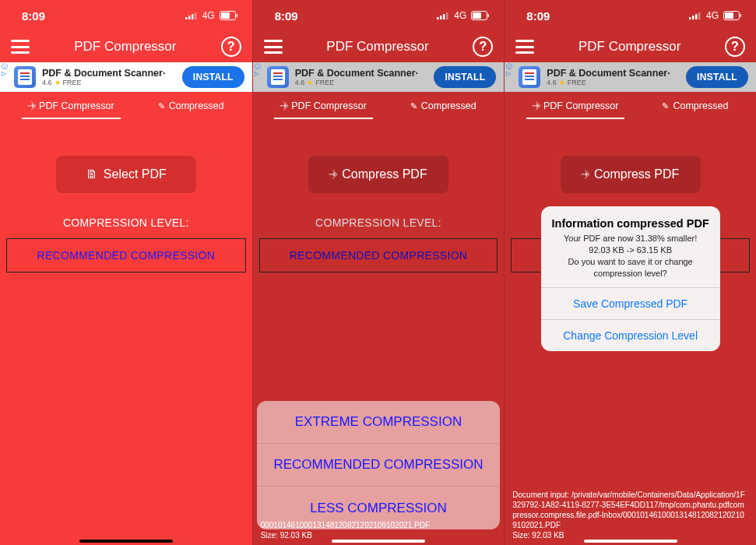 This screenshot has width=756, height=545. What do you see at coordinates (378, 107) in the screenshot?
I see `tab-bar: ⇲PDF Compressor ✎Compressed` at bounding box center [378, 107].